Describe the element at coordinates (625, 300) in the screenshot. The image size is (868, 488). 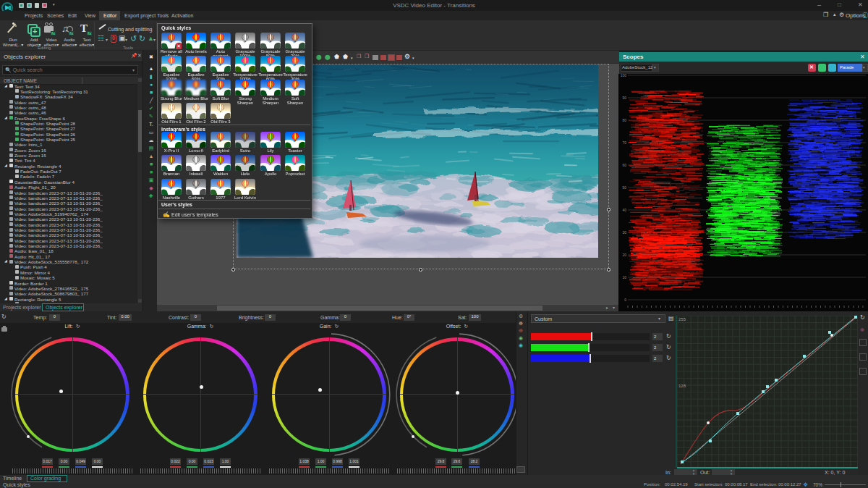
I see `svg-text: 0` at that location.